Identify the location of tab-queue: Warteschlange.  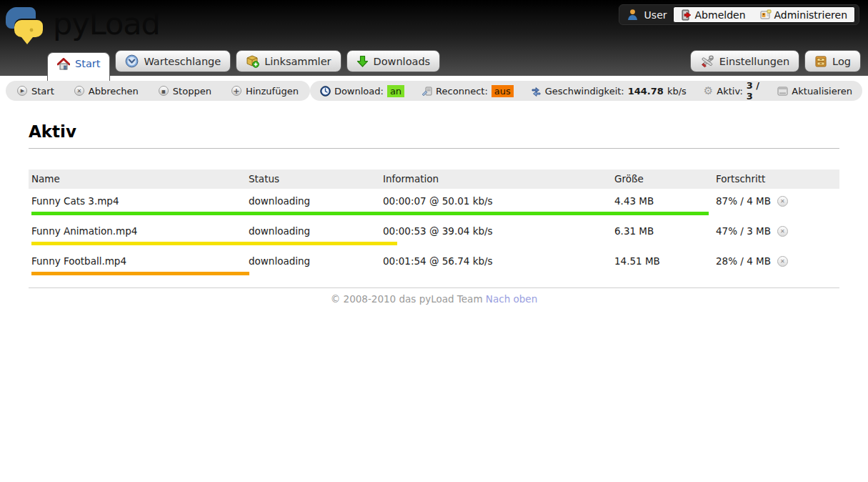
(173, 62).